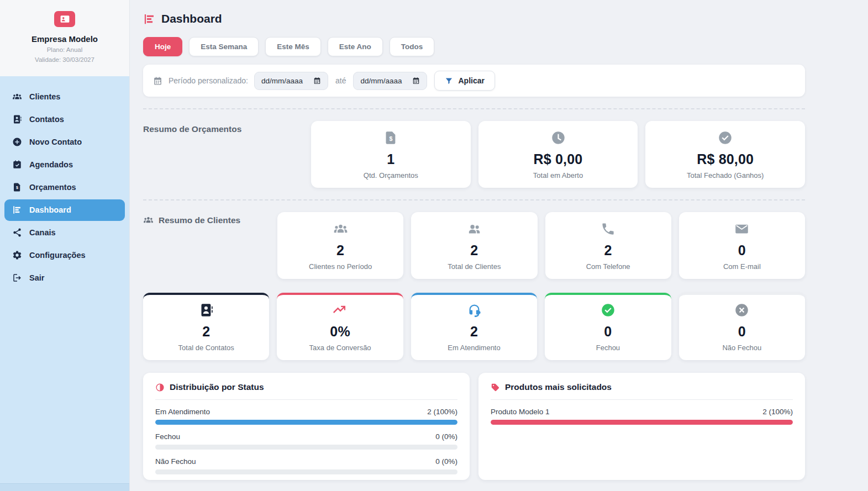 The image size is (868, 491). I want to click on headset-icon, so click(474, 310).